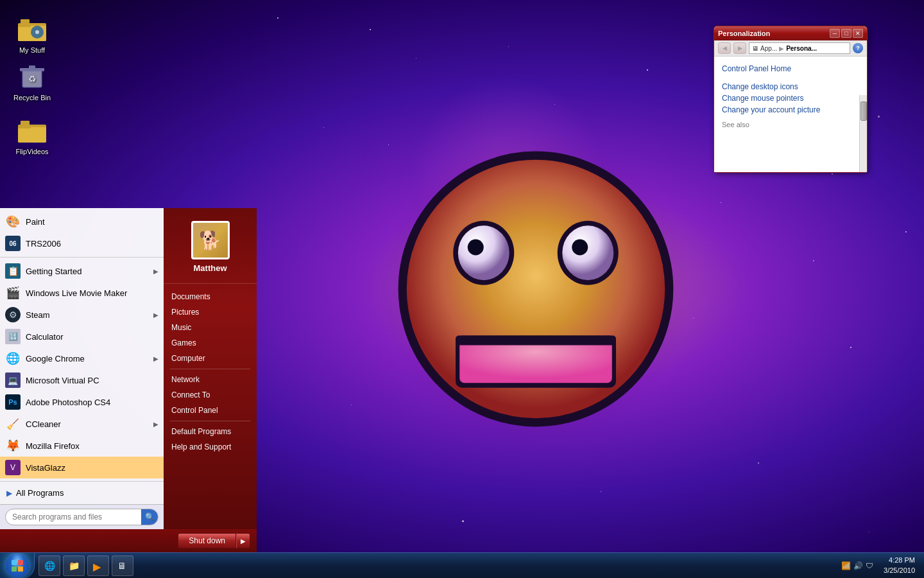 The height and width of the screenshot is (578, 924). What do you see at coordinates (32, 135) in the screenshot?
I see `desktop-icon-flip-videos: FlipVideos` at bounding box center [32, 135].